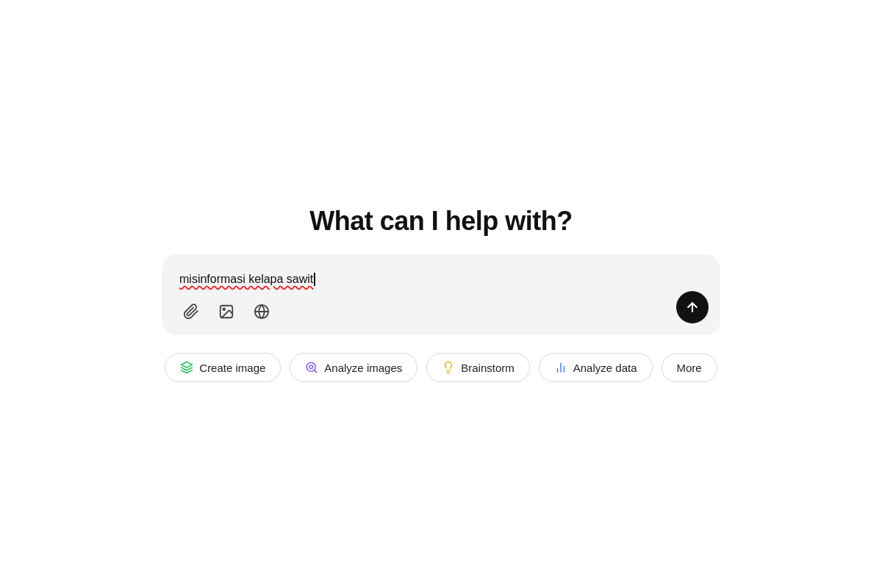 The width and height of the screenshot is (882, 588). I want to click on analyze-images-chip: Analyze images, so click(354, 368).